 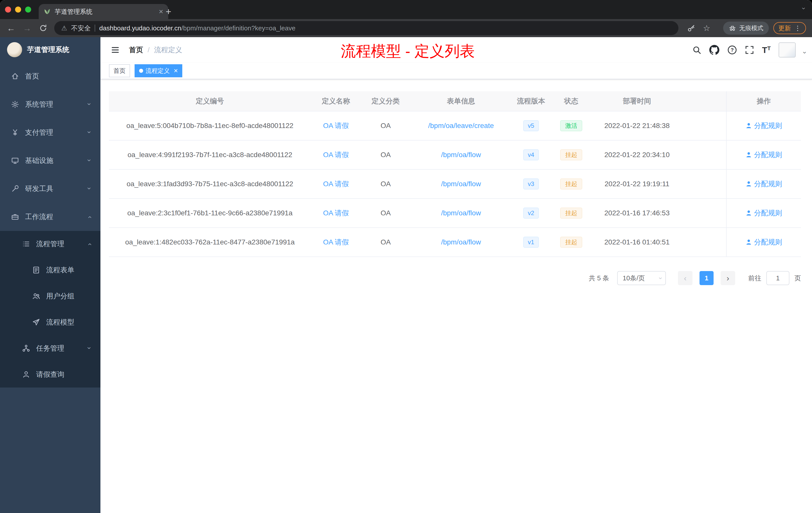 What do you see at coordinates (691, 28) in the screenshot?
I see `password-key-icon` at bounding box center [691, 28].